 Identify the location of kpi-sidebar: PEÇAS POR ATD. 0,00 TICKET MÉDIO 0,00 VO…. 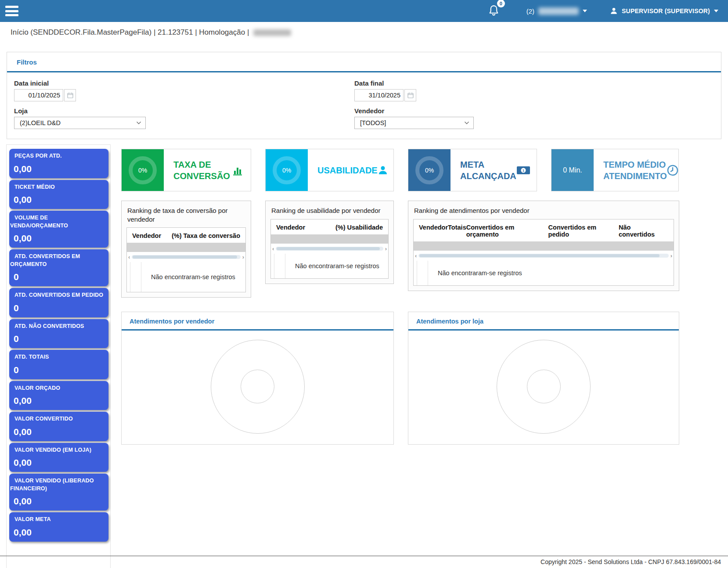
(58, 356).